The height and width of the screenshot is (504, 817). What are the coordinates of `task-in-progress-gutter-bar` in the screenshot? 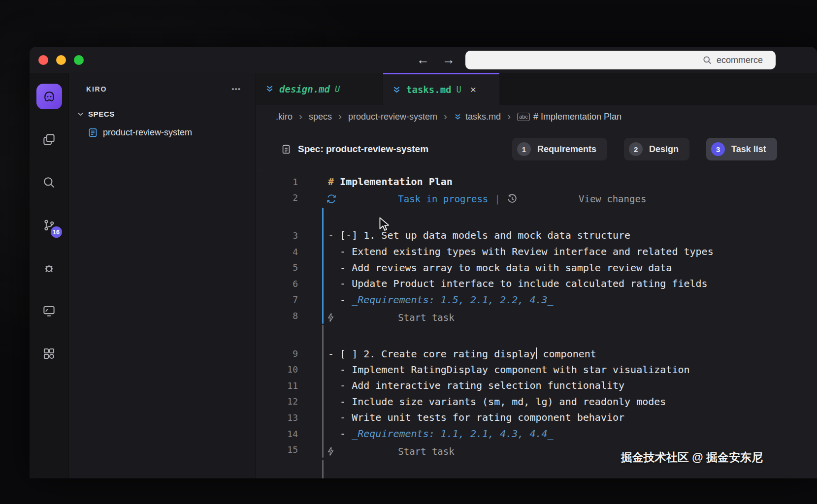 It's located at (323, 266).